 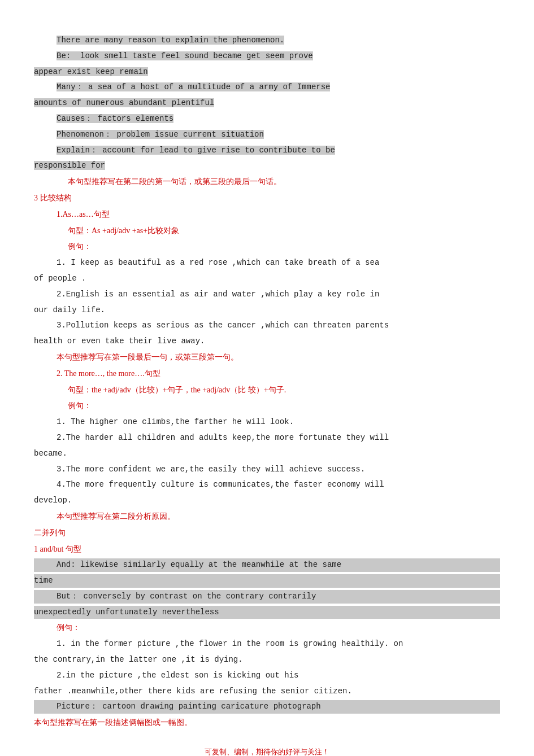 What do you see at coordinates (267, 56) in the screenshot?
I see `line2-block: Be: look smell taste feel sound became g…` at bounding box center [267, 56].